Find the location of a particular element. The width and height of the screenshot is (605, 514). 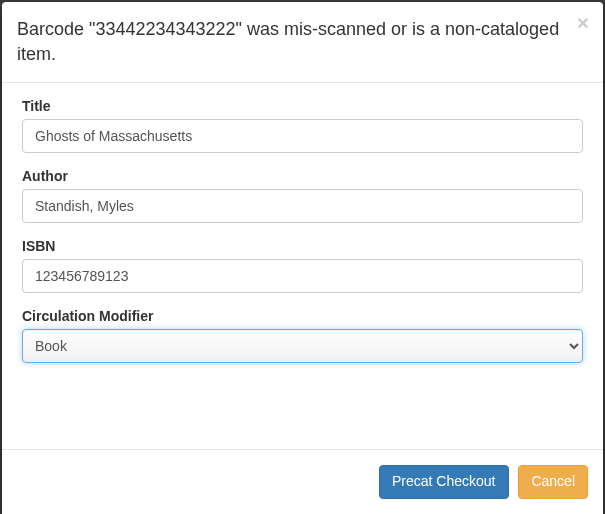

close-button: × is located at coordinates (583, 22).